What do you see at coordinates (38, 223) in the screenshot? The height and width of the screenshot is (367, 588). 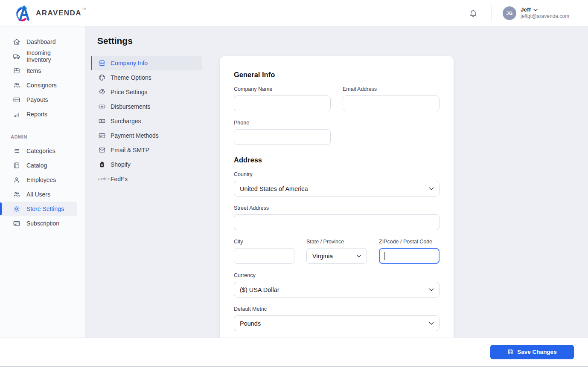 I see `sidebar-item-subscription: Subscription` at bounding box center [38, 223].